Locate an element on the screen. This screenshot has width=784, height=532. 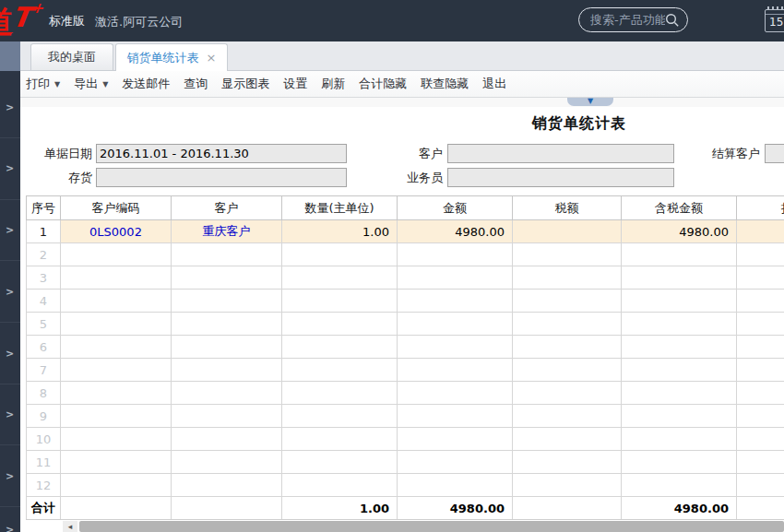
table-row: 10 is located at coordinates (406, 439).